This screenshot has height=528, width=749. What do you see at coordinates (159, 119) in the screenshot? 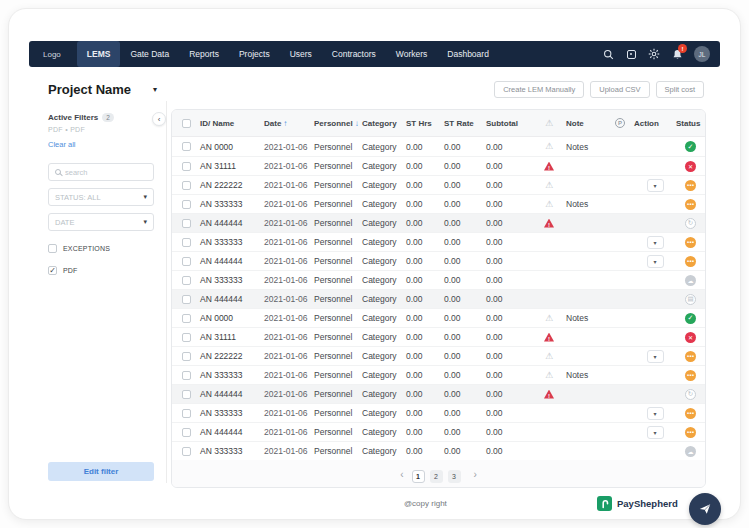
I see `collapse-sidebar-button: ‹` at bounding box center [159, 119].